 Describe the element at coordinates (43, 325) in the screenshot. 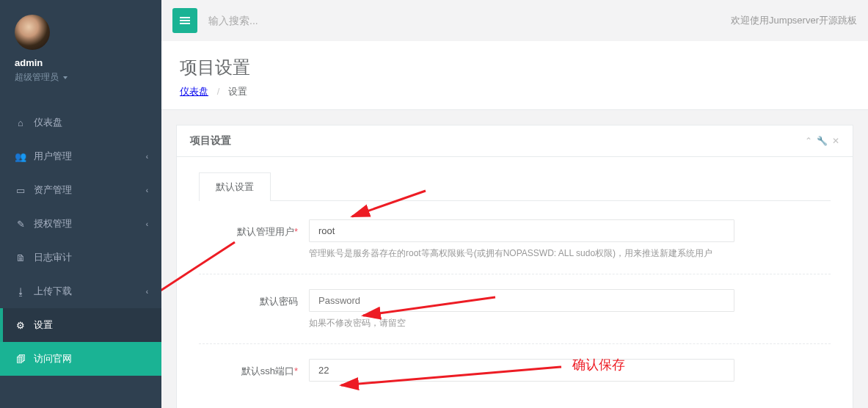

I see `sidebar-item-label: 设置` at that location.